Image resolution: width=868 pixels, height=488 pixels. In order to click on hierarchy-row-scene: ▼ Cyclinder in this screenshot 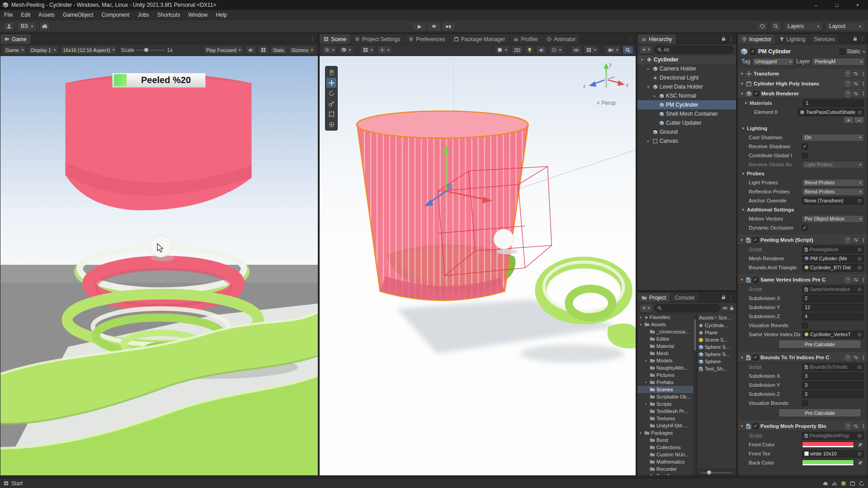, I will do `click(687, 60)`.